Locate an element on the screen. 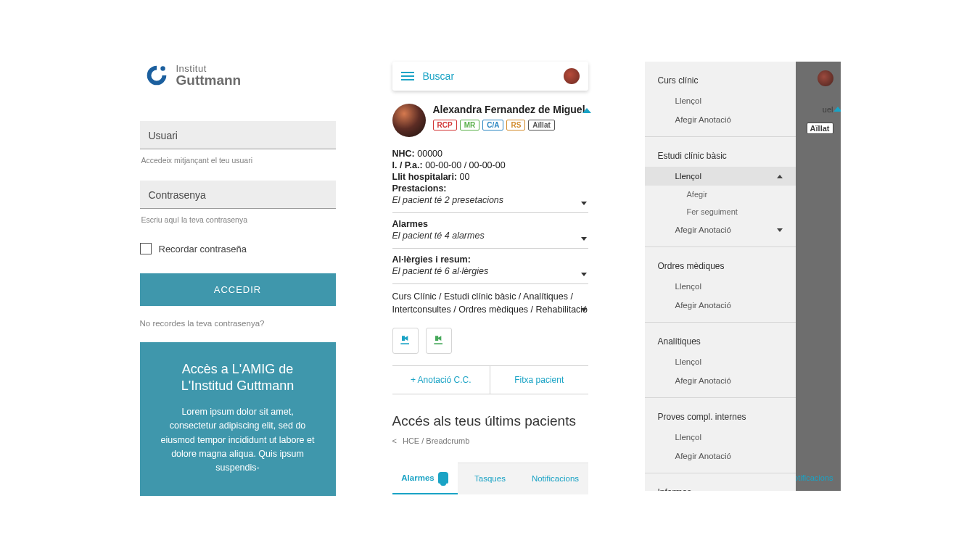 This screenshot has height=551, width=980. tab-notificacions: Notificacions is located at coordinates (556, 478).